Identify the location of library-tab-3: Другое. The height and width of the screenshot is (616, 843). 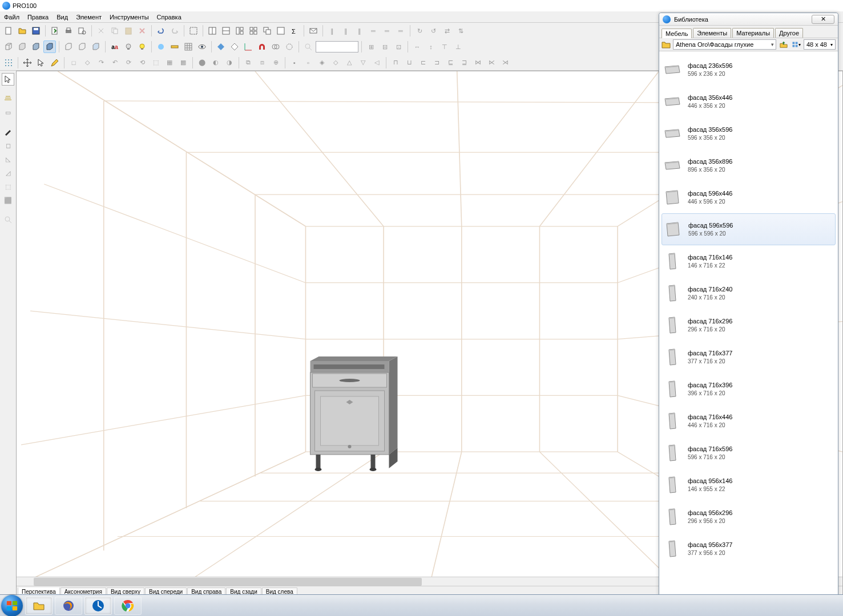
(789, 33).